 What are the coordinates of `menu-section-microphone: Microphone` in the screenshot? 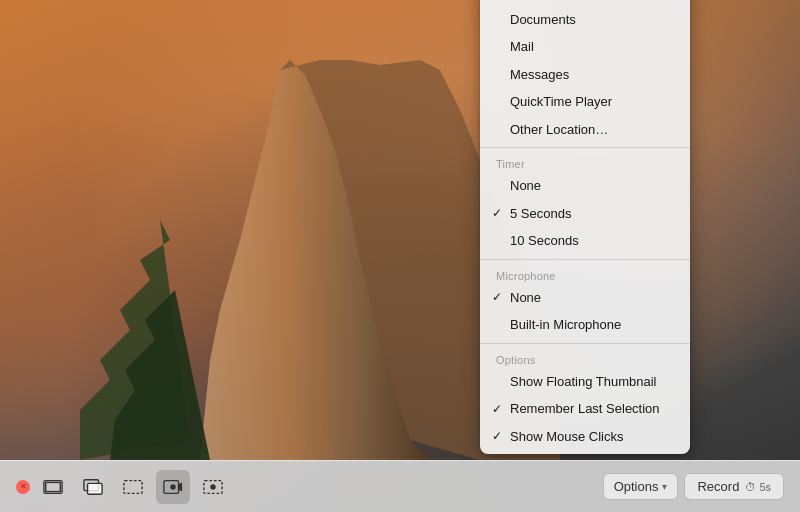 It's located at (585, 274).